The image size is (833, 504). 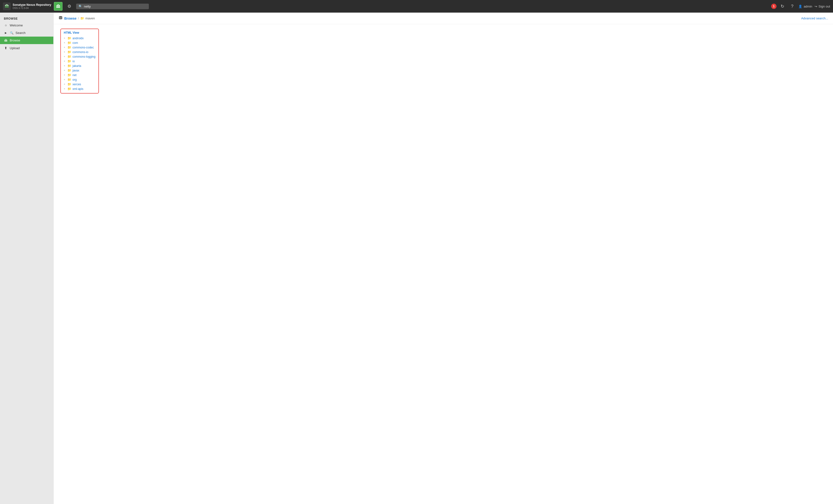 I want to click on tree-item-name: net, so click(x=74, y=75).